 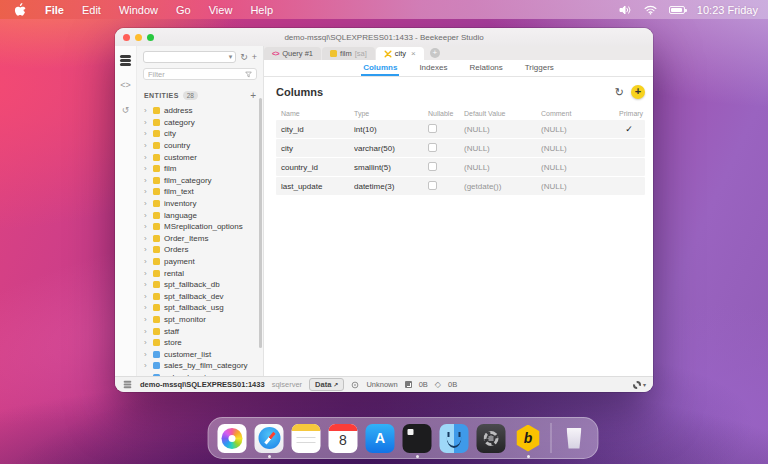 What do you see at coordinates (380, 438) in the screenshot?
I see `dock-appstore-icon` at bounding box center [380, 438].